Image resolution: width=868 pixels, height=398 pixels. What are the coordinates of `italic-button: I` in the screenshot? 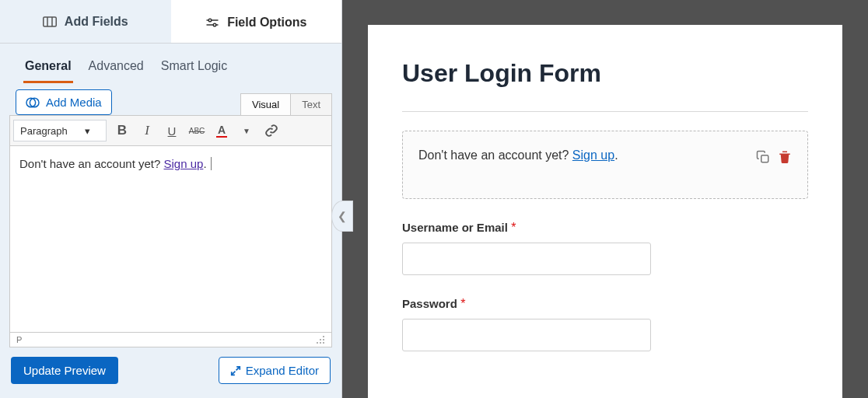 It's located at (147, 131).